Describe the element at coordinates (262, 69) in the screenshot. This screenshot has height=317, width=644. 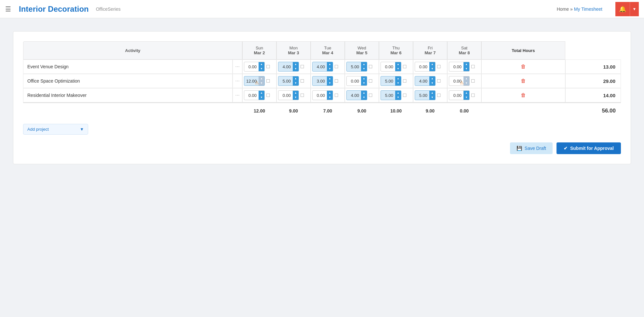
I see `spin-down-r0-d0: ▼` at that location.